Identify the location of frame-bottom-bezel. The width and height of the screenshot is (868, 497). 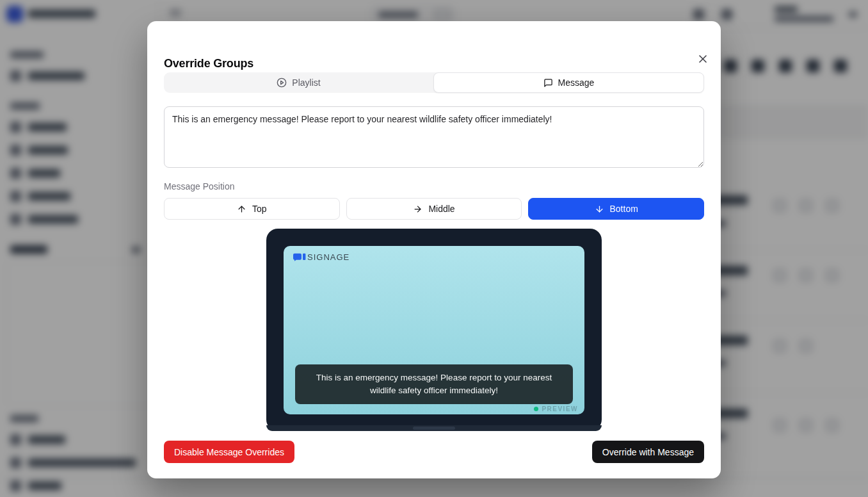
(434, 428).